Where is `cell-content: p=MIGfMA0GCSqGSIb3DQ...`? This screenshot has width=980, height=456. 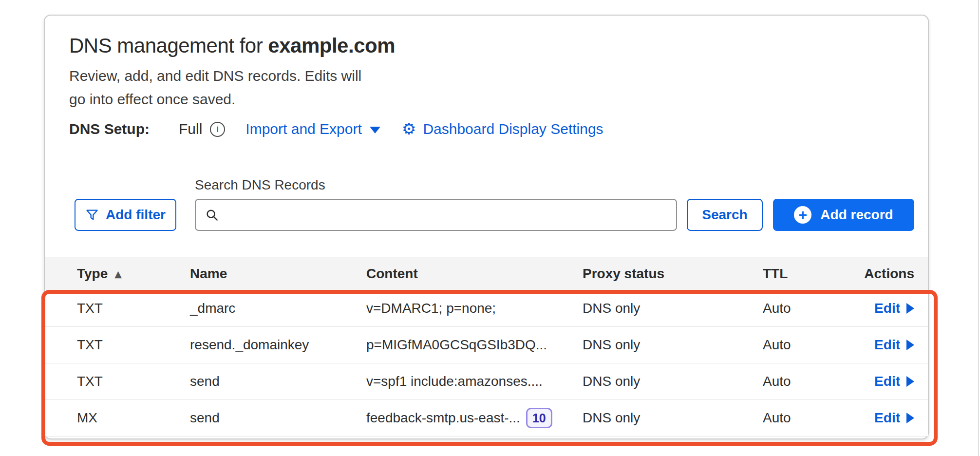 cell-content: p=MIGfMA0GCSqGSIb3DQ... is located at coordinates (474, 345).